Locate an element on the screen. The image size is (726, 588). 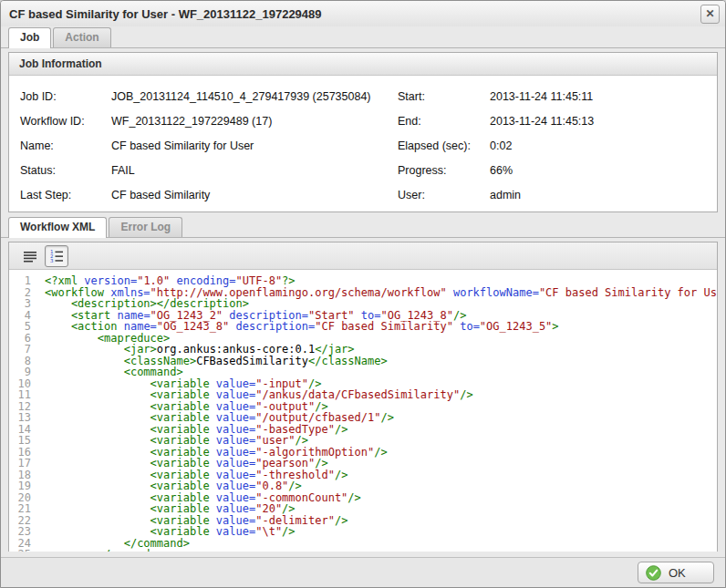
line-number: 5 is located at coordinates (23, 326).